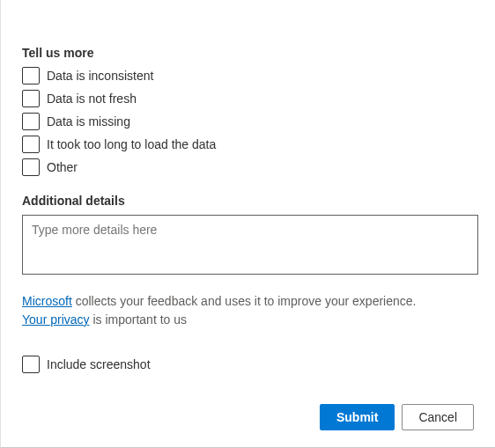 The width and height of the screenshot is (495, 448). What do you see at coordinates (48, 301) in the screenshot?
I see `microsoft-link: Microsoft` at bounding box center [48, 301].